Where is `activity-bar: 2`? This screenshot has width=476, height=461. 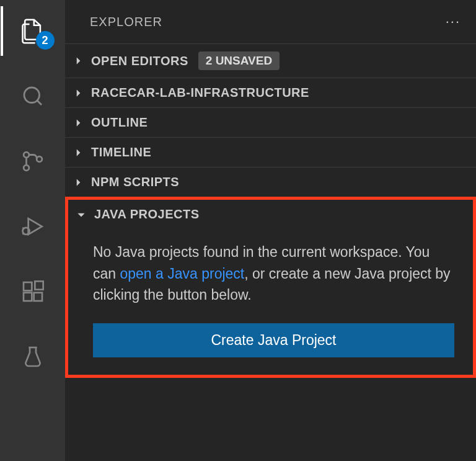 activity-bar: 2 is located at coordinates (32, 231).